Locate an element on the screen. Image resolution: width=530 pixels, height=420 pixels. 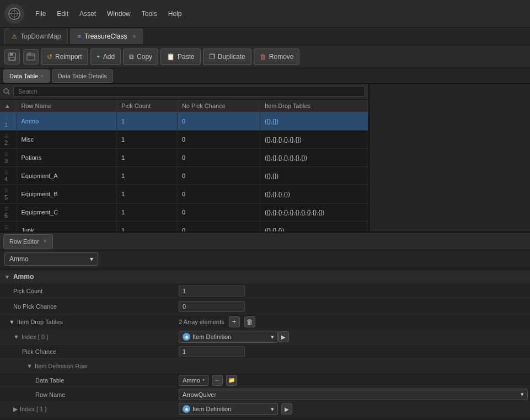
index0-row: ▼ Index [ 0 ] ◉ Item Definition ▾ ▶ is located at coordinates (265, 337).